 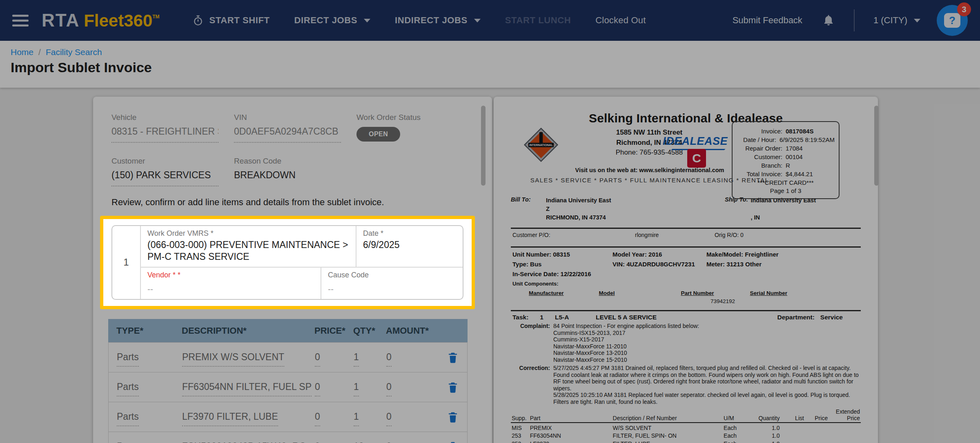 I want to click on work-order-vmrs-field: Work Order VMRS * (066-003-000) PREVENTI…, so click(x=248, y=246).